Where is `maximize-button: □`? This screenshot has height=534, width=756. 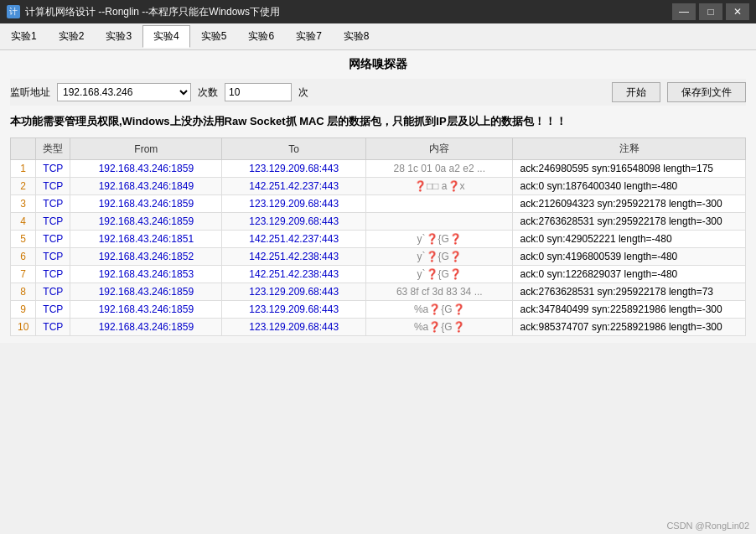
maximize-button: □ is located at coordinates (711, 12).